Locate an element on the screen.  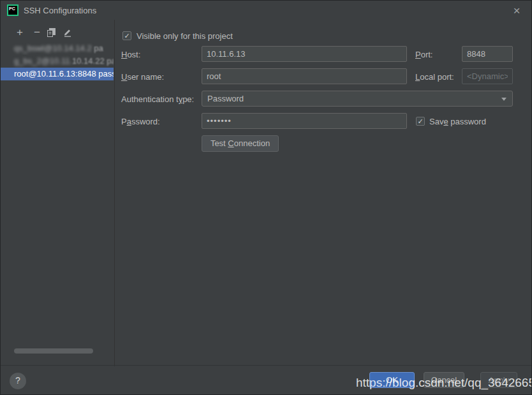
title-bar: PC SSH Configurations × is located at coordinates (266, 10).